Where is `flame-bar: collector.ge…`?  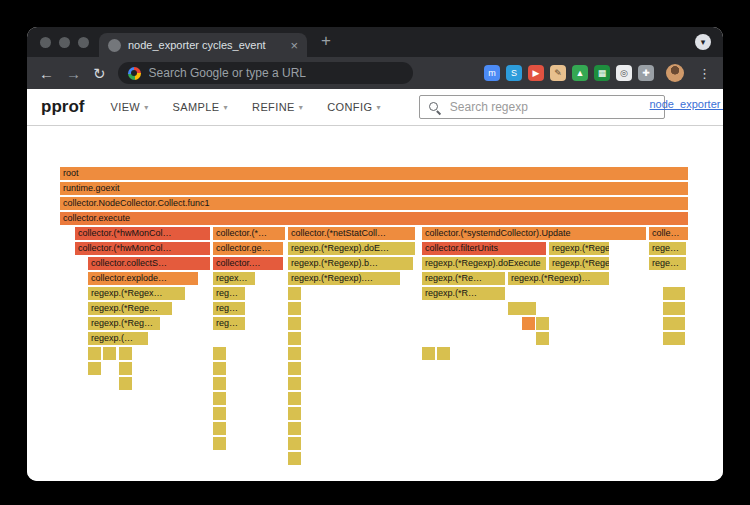
flame-bar: collector.ge… is located at coordinates (248, 248).